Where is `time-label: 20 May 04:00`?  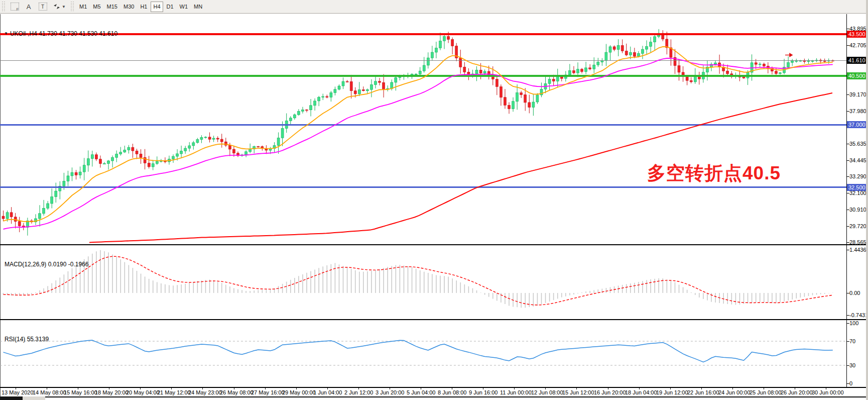 time-label: 20 May 04:00 is located at coordinates (143, 392).